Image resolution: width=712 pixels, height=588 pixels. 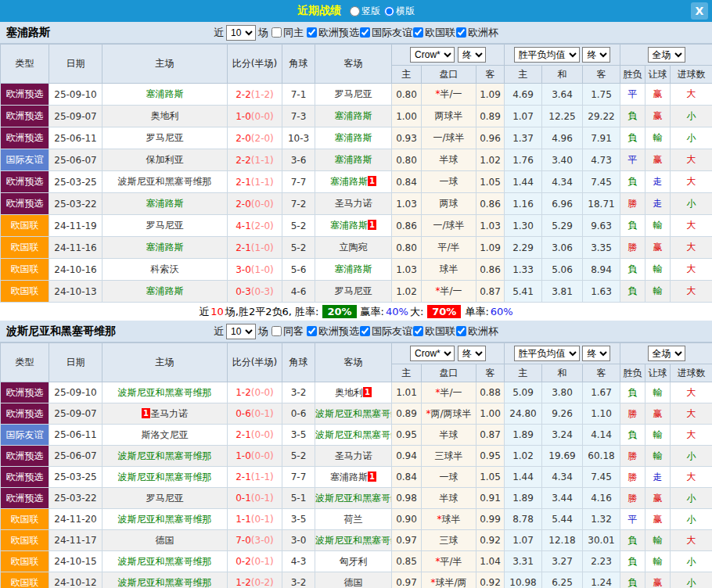 I want to click on odds-home: 0.84, so click(x=407, y=182).